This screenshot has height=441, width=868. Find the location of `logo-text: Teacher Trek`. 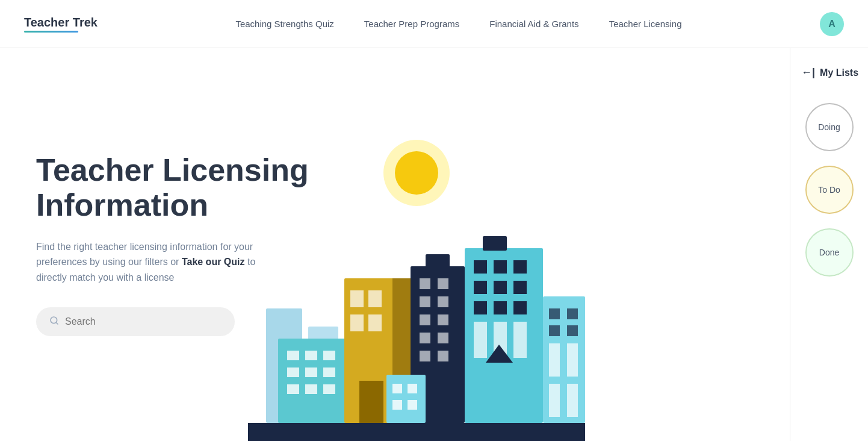

logo-text: Teacher Trek is located at coordinates (61, 23).